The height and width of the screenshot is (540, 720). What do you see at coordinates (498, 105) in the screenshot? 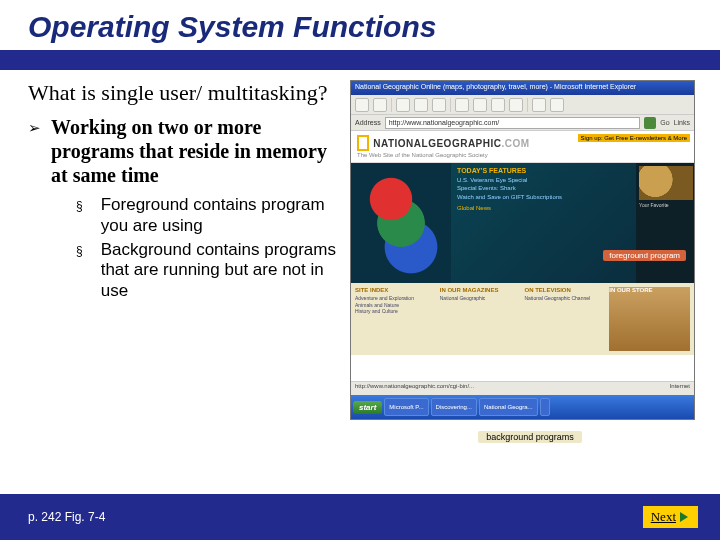
I see `media-icon` at bounding box center [498, 105].